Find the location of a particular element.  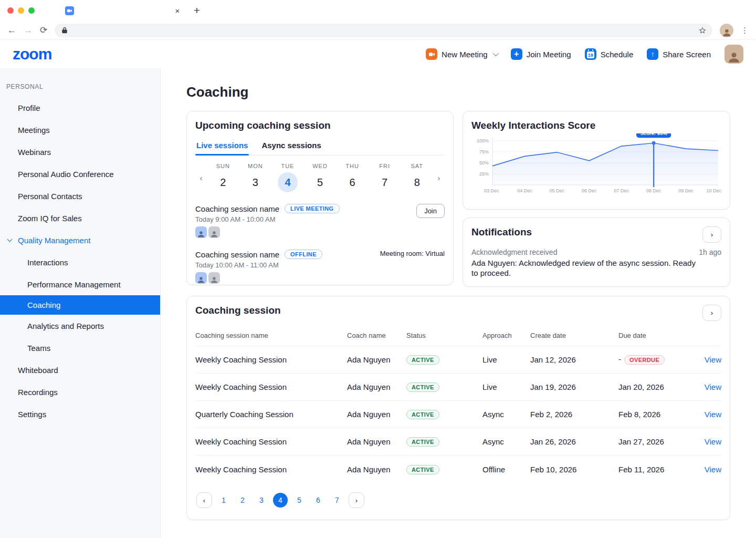

sidebar-item: Coaching is located at coordinates (80, 305).